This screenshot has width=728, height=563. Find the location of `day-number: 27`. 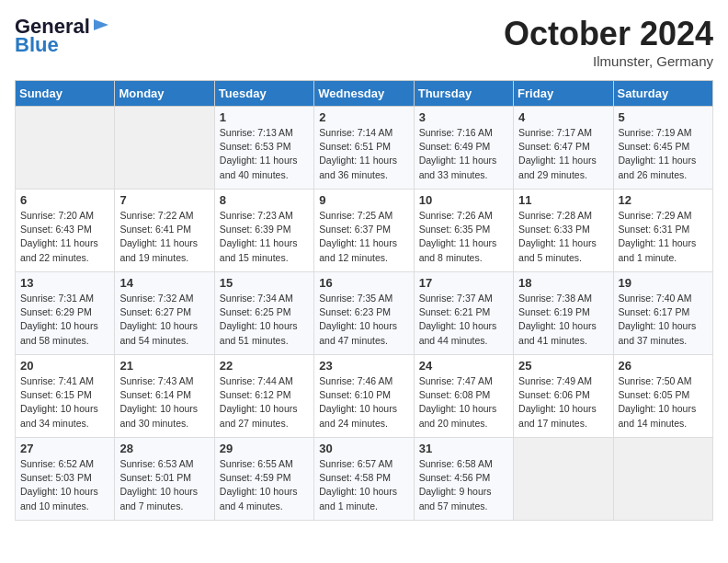

day-number: 27 is located at coordinates (64, 449).